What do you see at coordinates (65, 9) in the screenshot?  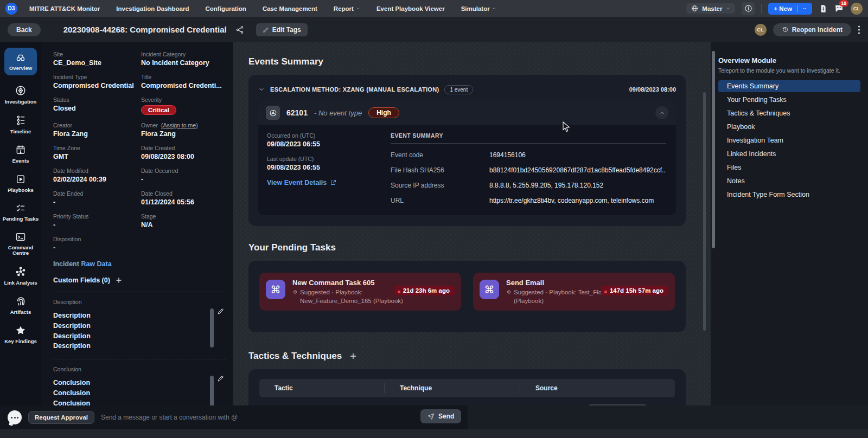 I see `nav-item-mitre: MITRE ATT&CK Monitor` at bounding box center [65, 9].